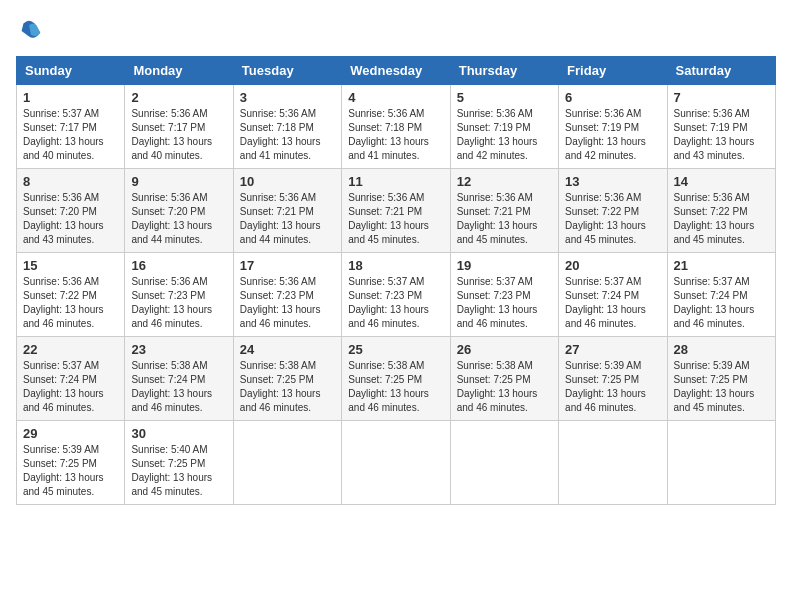 The image size is (792, 612). What do you see at coordinates (613, 211) in the screenshot?
I see `calendar-cell: 13Sunrise: 5:36 AMSunset: 7:22 PMDayligh…` at bounding box center [613, 211].